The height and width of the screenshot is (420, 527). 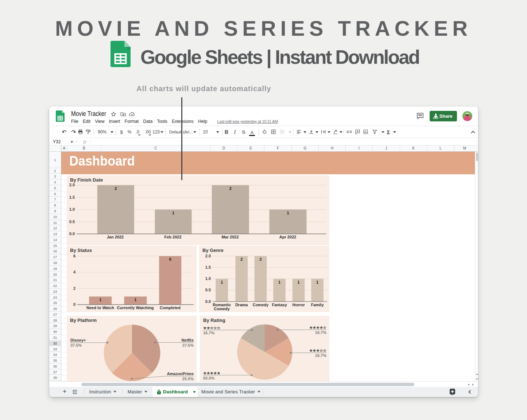 What do you see at coordinates (78, 340) in the screenshot?
I see `svg-text: Disney+` at bounding box center [78, 340].